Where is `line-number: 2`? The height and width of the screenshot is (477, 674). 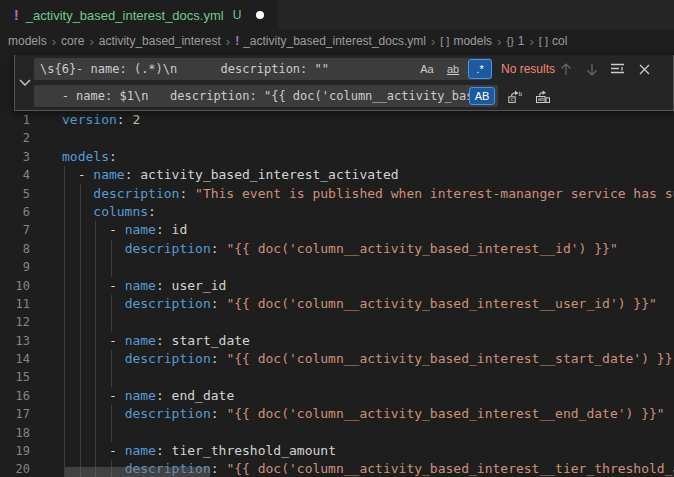 line-number: 2 is located at coordinates (15, 138).